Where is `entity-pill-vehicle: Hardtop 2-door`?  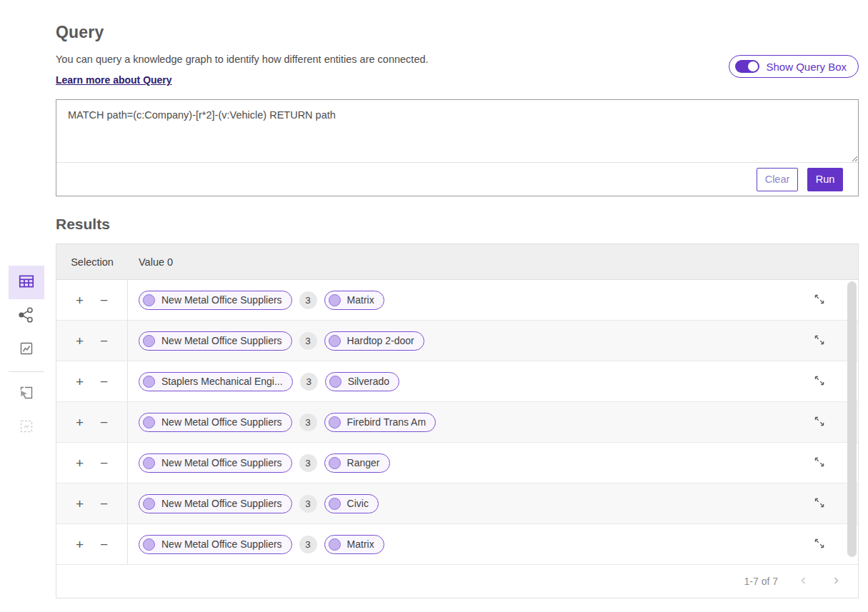 entity-pill-vehicle: Hardtop 2-door is located at coordinates (374, 341).